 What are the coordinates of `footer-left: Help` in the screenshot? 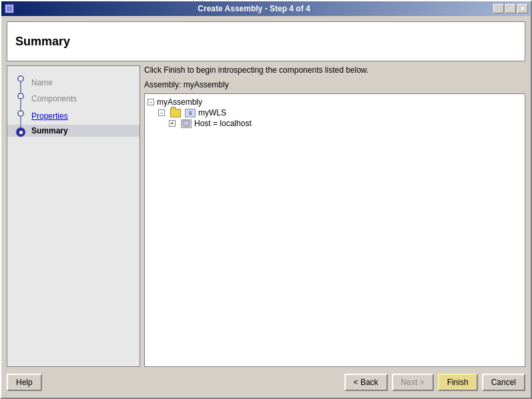 It's located at (24, 382).